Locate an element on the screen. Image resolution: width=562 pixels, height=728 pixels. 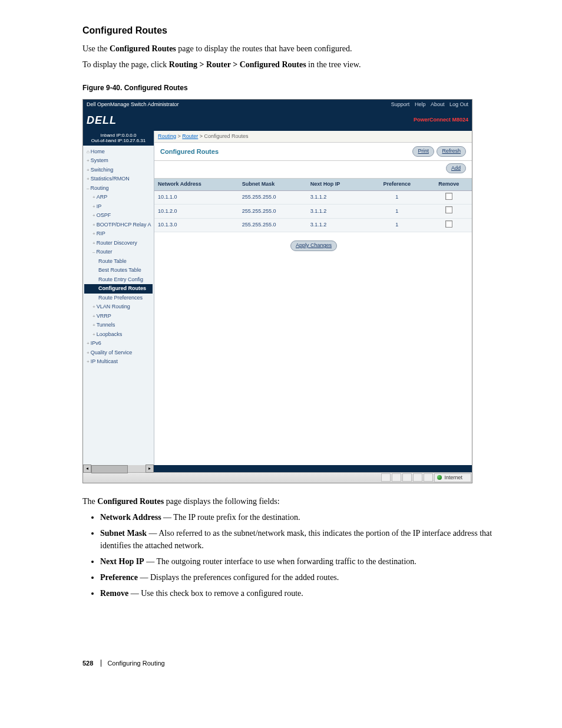
horizontal-scrollbar-area: ◂ ▸ is located at coordinates (277, 469).